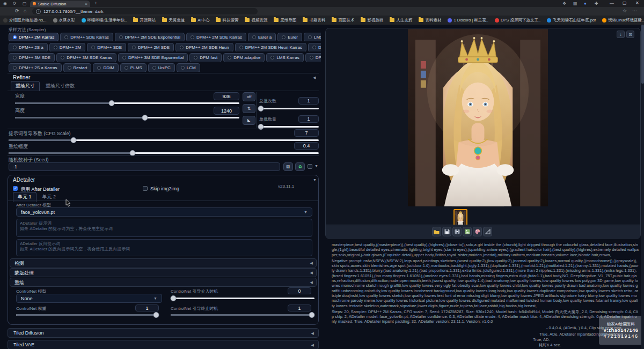 The width and height of the screenshot is (644, 349). What do you see at coordinates (21, 77) in the screenshot?
I see `refiner-accordion: Refiner` at bounding box center [21, 77].